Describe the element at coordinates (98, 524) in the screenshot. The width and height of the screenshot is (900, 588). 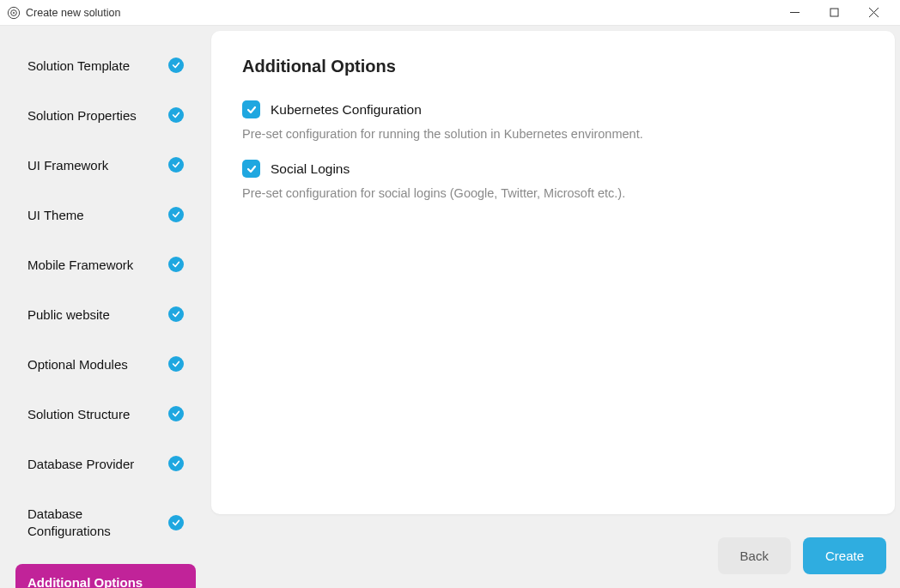
I see `step-label: Database Configurations` at that location.